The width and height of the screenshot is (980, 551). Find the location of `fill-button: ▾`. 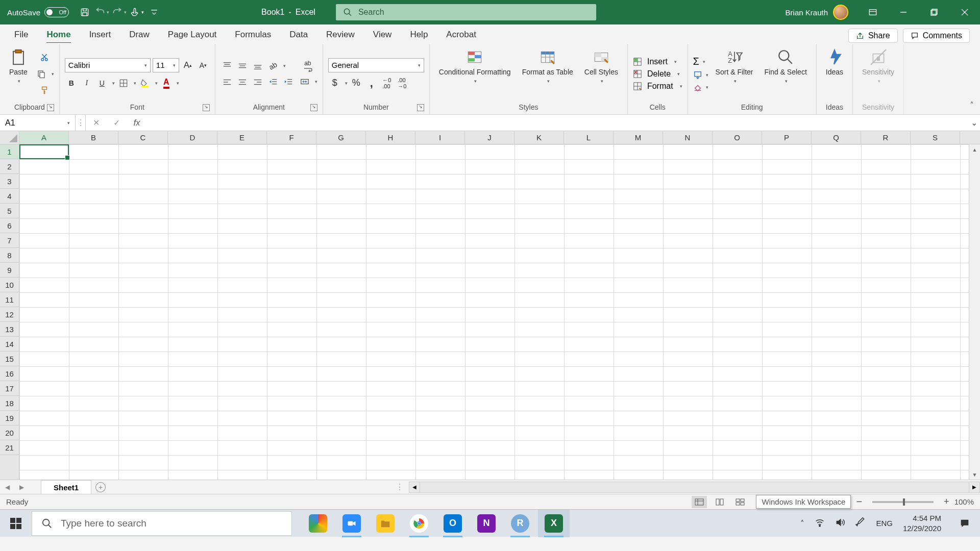

fill-button: ▾ is located at coordinates (701, 75).